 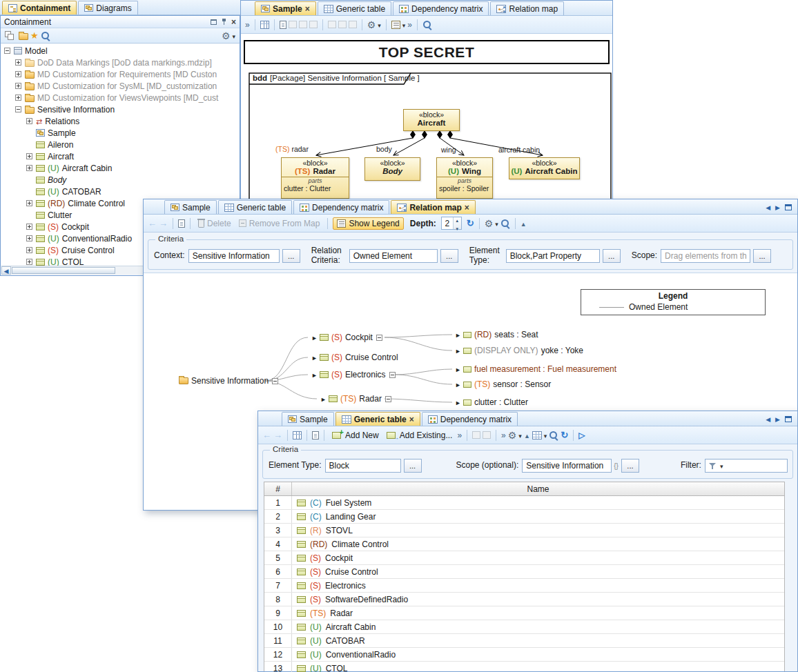 I want to click on favorites-icon, so click(x=35, y=36).